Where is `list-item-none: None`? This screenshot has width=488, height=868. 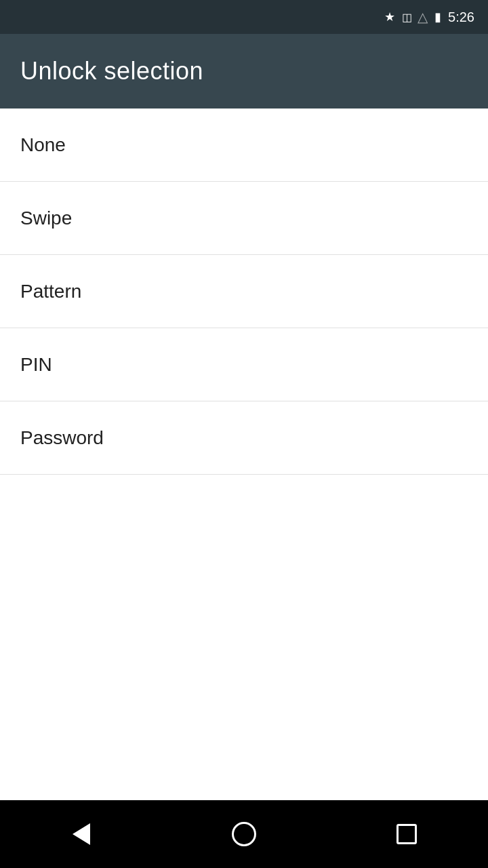
list-item-none: None is located at coordinates (244, 145).